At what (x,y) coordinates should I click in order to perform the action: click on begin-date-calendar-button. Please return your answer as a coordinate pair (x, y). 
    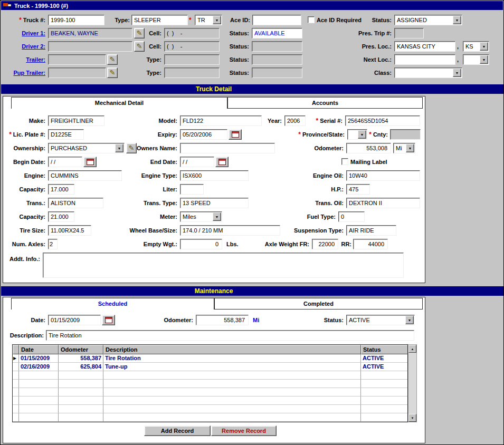
    Looking at the image, I should click on (90, 162).